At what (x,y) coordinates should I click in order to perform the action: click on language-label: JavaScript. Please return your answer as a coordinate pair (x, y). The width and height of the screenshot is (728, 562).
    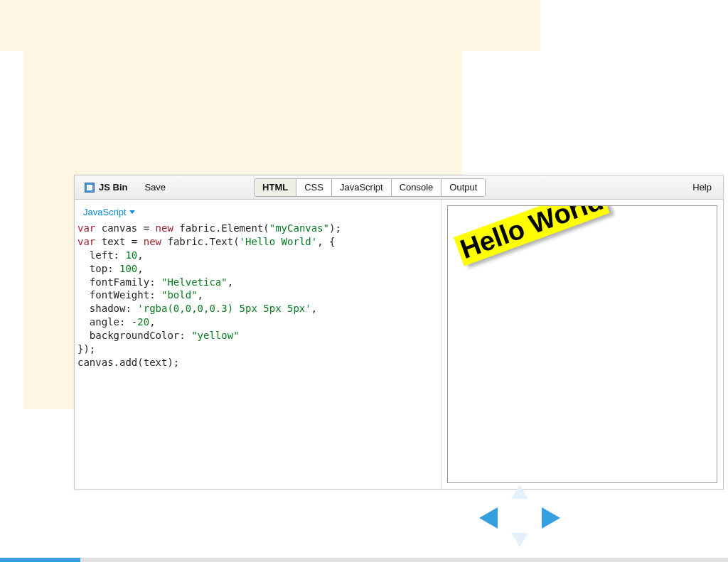
    Looking at the image, I should click on (105, 212).